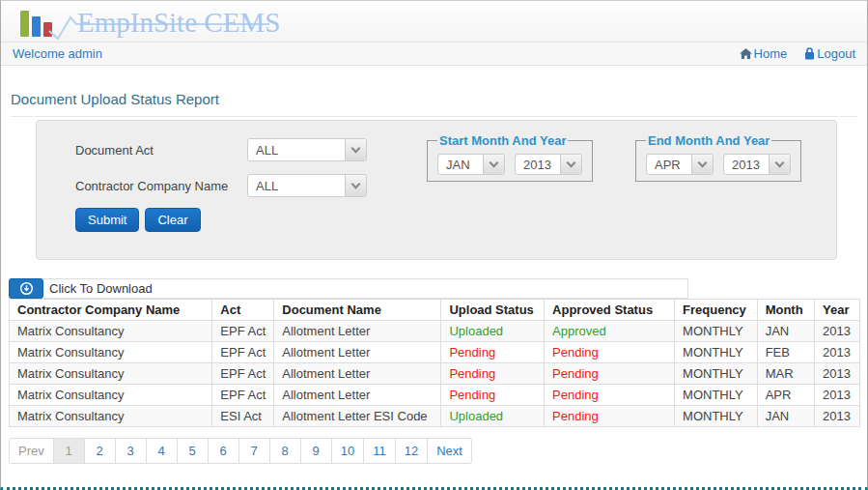 This screenshot has height=490, width=868. I want to click on lock-icon, so click(809, 54).